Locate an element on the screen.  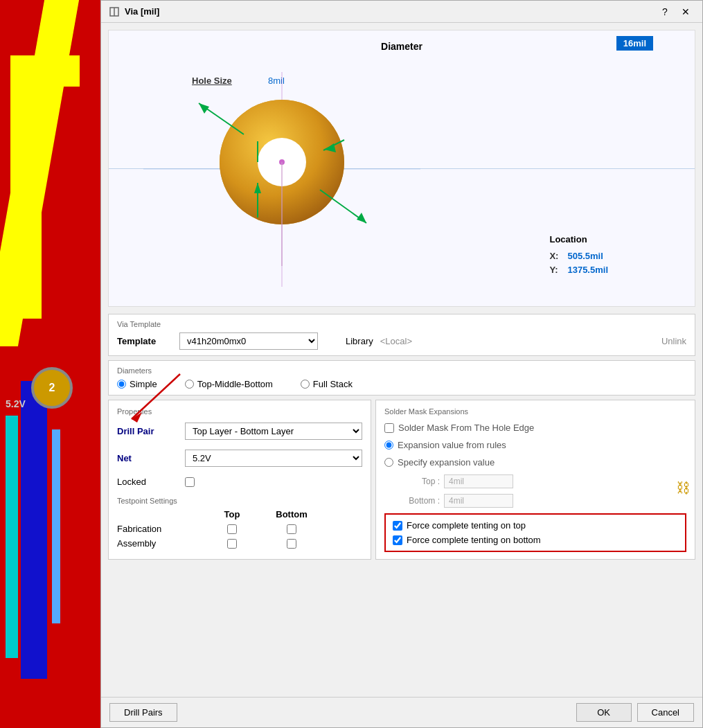
specify-expansion-radio is located at coordinates (389, 463).